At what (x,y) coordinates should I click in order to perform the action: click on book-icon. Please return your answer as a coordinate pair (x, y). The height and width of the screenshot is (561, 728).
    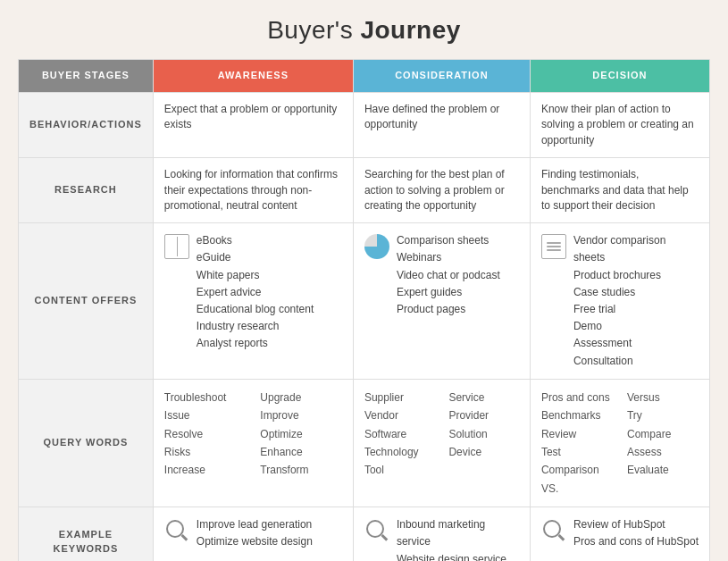
    Looking at the image, I should click on (177, 247).